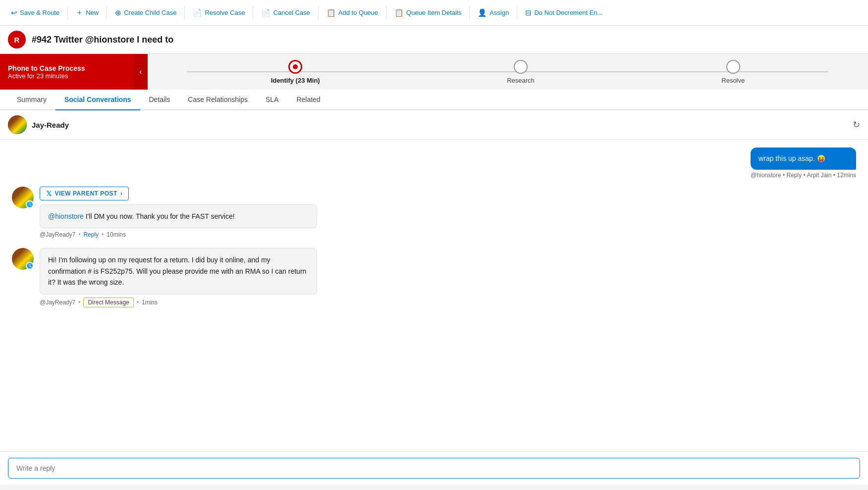 The image size is (868, 490). I want to click on save-route-icon: ↩, so click(14, 13).